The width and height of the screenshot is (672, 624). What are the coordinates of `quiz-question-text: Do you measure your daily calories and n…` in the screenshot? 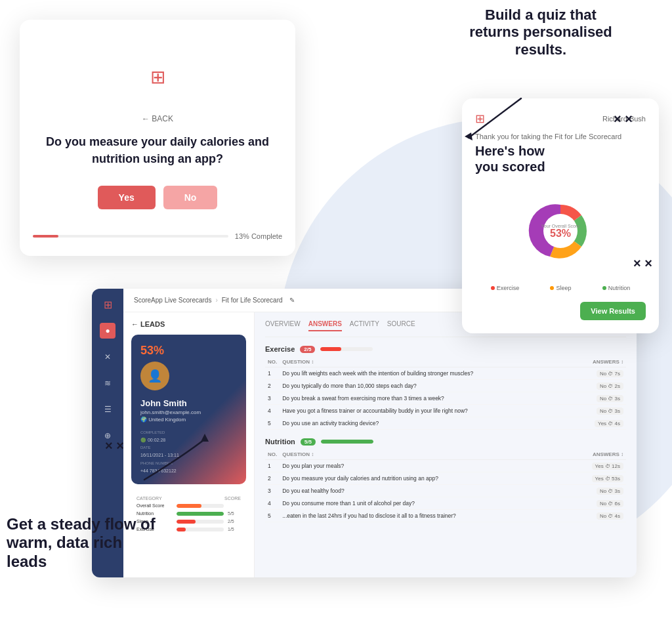 It's located at (158, 150).